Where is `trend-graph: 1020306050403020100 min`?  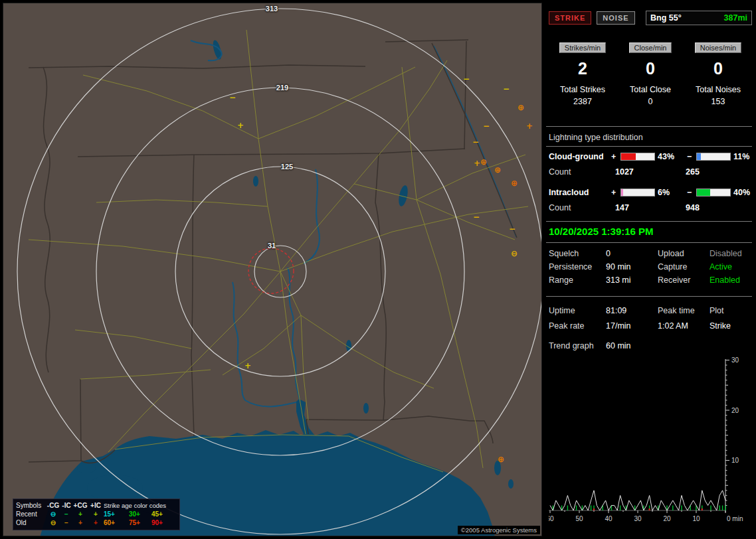 trend-graph: 1020306050403020100 min is located at coordinates (650, 443).